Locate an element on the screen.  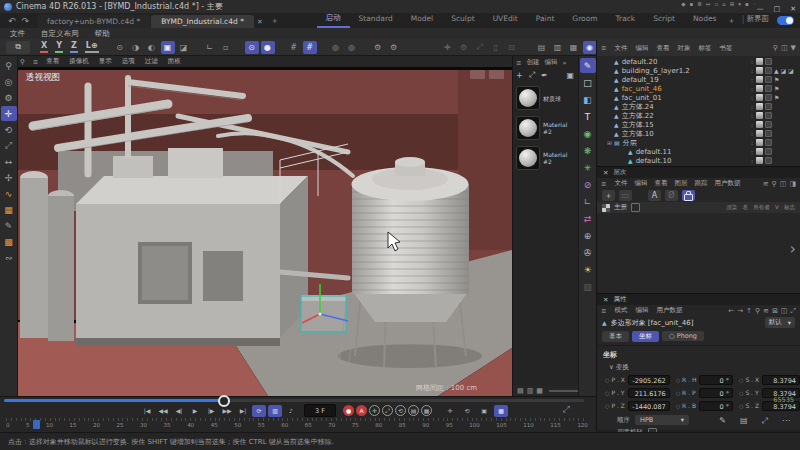
tray-icon: ⊞ is located at coordinates (732, 4).